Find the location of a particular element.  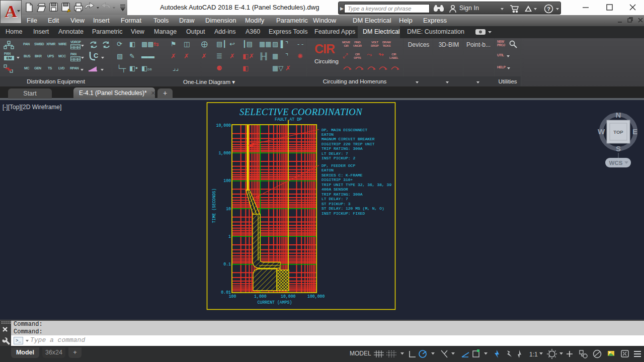

svg-text: INST PICKUP: FIXED is located at coordinates (343, 213).